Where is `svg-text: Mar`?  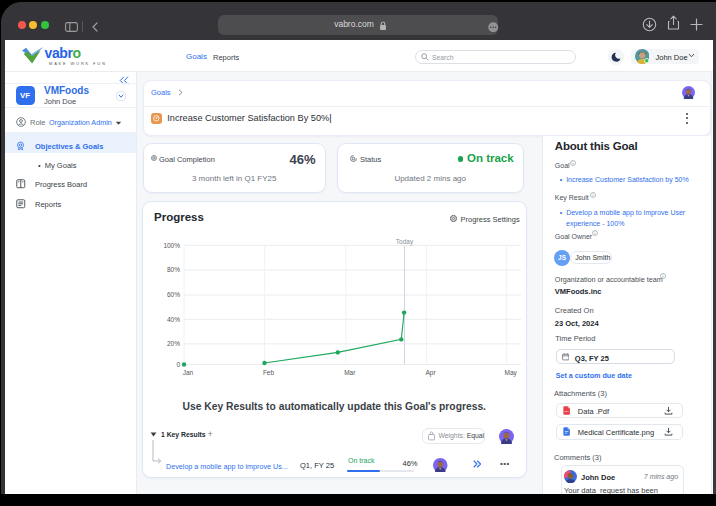 svg-text: Mar is located at coordinates (350, 372).